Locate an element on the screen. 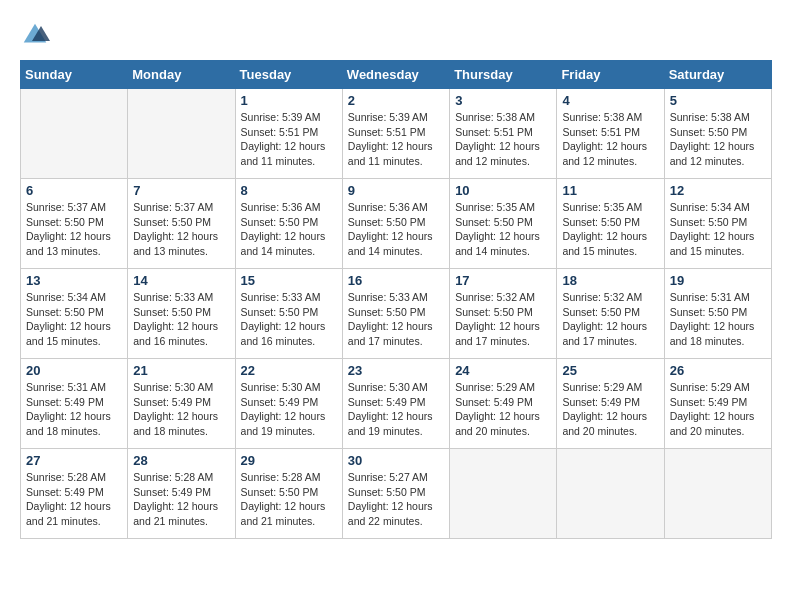  day-info: Sunrise: 5:38 AM Sunset: 5:50 PM Dayligh… is located at coordinates (718, 140).